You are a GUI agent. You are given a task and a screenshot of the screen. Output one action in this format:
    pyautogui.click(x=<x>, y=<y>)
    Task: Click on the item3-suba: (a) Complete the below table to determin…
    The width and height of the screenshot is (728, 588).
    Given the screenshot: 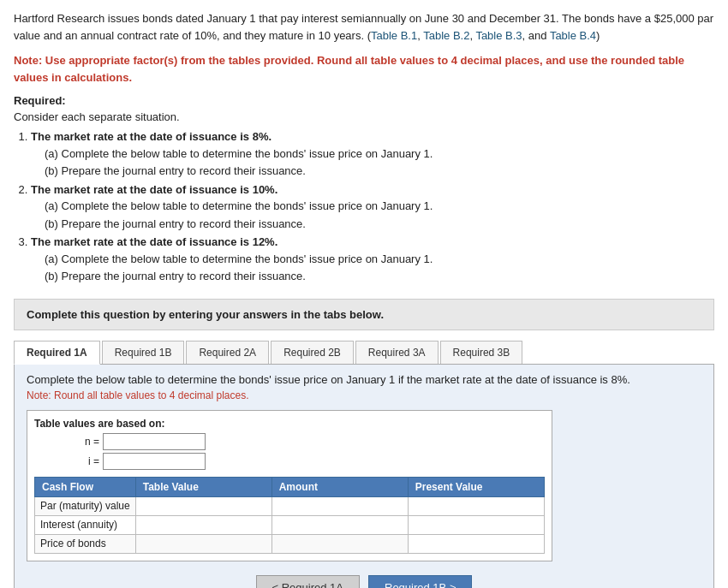 What is the action you would take?
    pyautogui.click(x=379, y=259)
    